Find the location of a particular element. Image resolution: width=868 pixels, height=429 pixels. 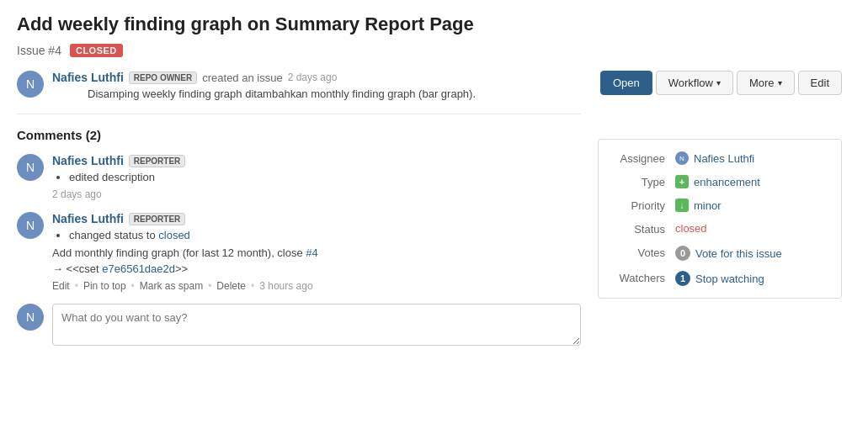

open-button: Open is located at coordinates (626, 82).